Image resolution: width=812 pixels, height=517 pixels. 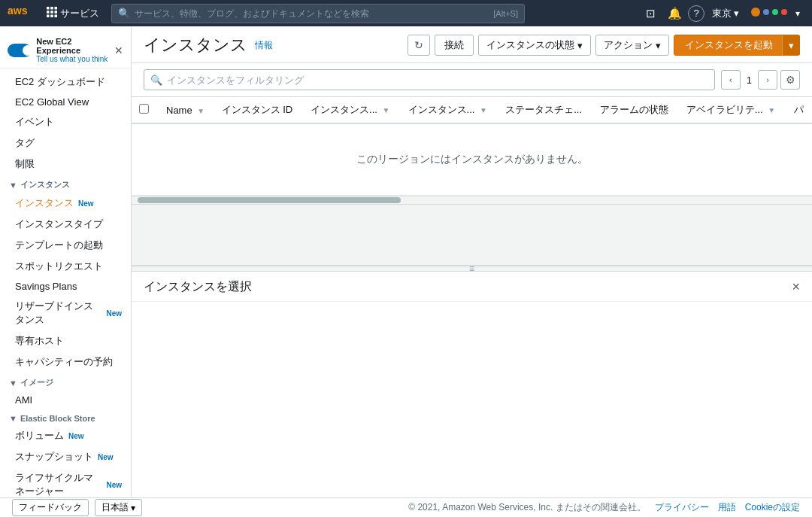 What do you see at coordinates (544, 110) in the screenshot?
I see `col-status-label: ステータスチェ...` at bounding box center [544, 110].